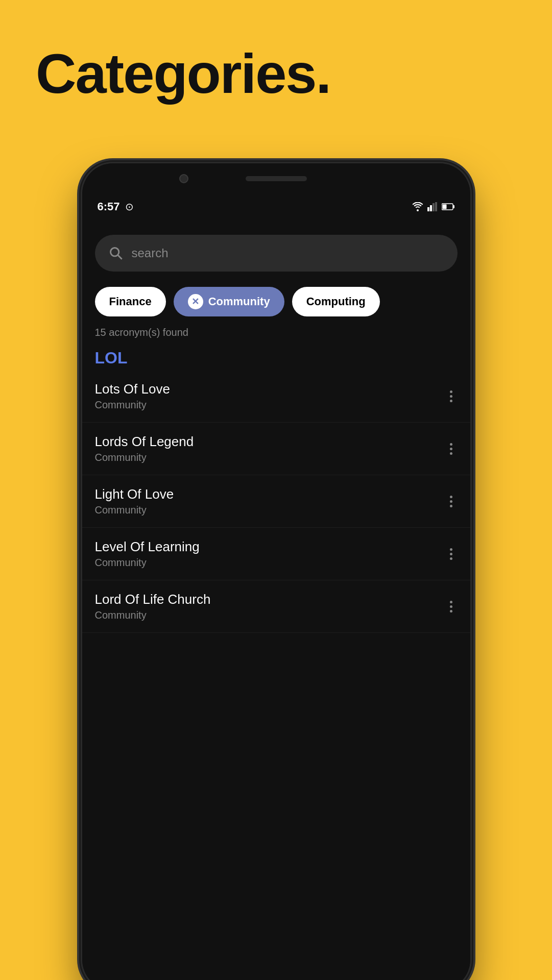 This screenshot has height=980, width=552. I want to click on volume-up-button, so click(80, 383).